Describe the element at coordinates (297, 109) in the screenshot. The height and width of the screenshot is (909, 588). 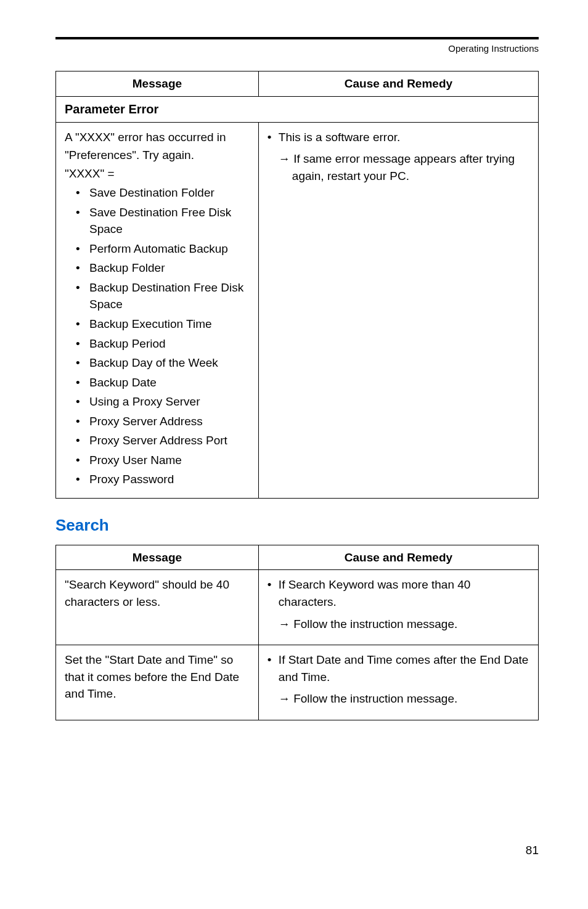
I see `table-section-row: Parameter Error` at that location.